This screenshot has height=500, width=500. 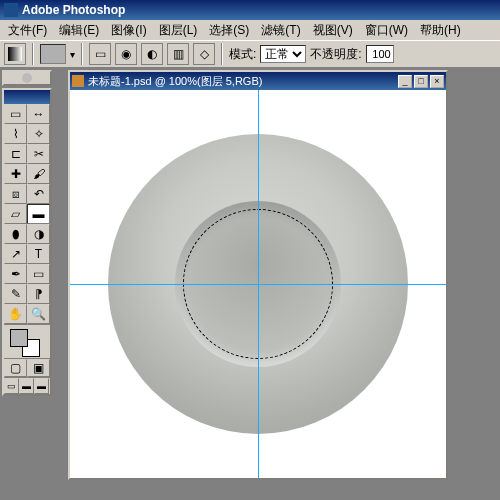 What do you see at coordinates (27, 78) in the screenshot?
I see `navigator-thumb-panel` at bounding box center [27, 78].